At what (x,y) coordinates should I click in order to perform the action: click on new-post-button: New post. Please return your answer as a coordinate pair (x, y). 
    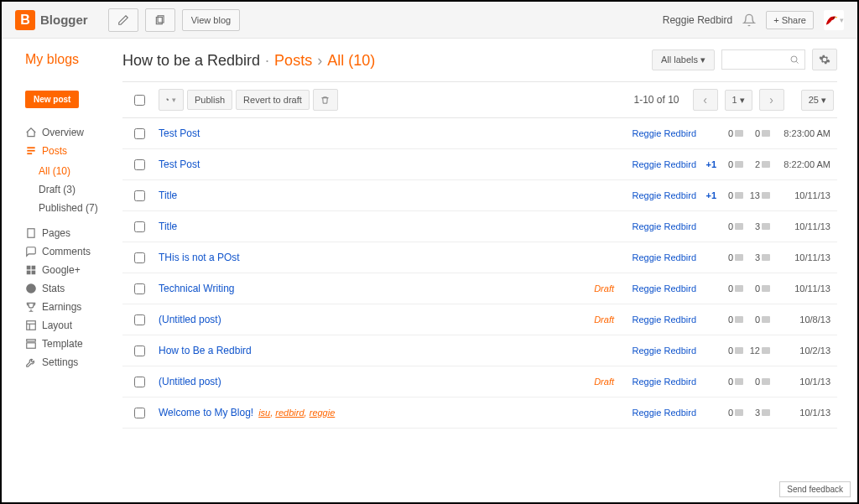
    Looking at the image, I should click on (52, 99).